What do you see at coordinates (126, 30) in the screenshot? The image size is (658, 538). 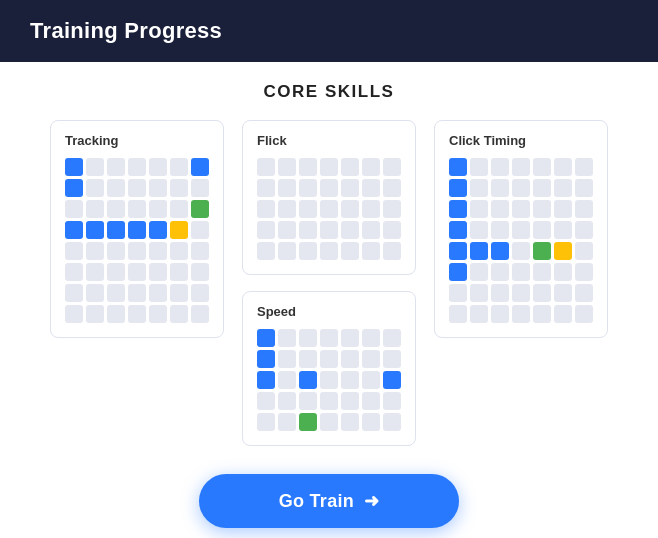 I see `page-title: Training Progress` at bounding box center [126, 30].